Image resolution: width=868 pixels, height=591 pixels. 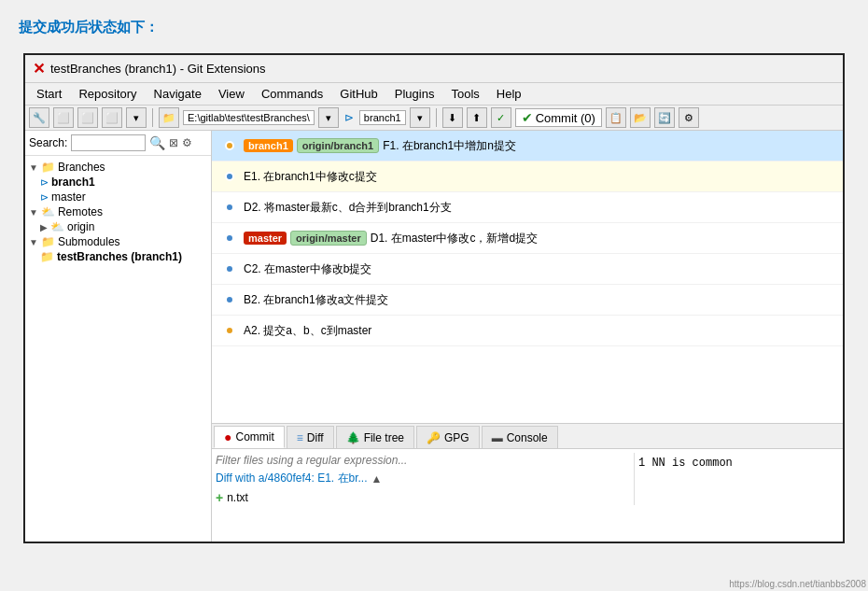 I want to click on toolbar-btn-4: ⬜, so click(x=112, y=118).